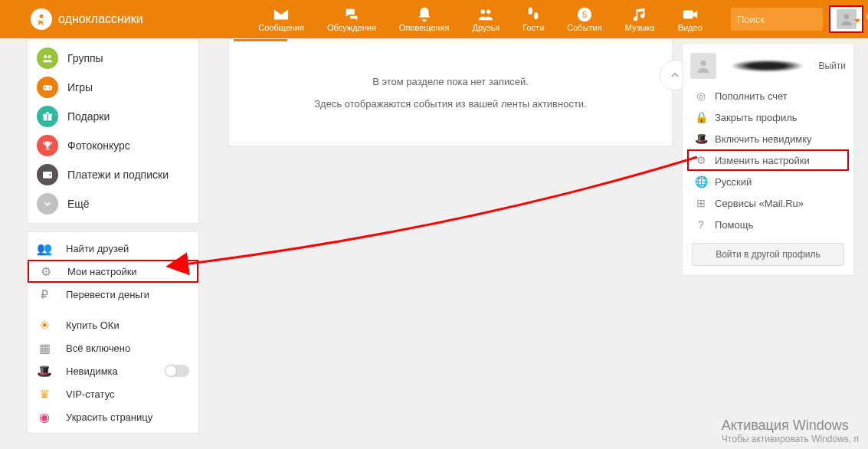  Describe the element at coordinates (690, 19) in the screenshot. I see `nav-video: Видео` at that location.